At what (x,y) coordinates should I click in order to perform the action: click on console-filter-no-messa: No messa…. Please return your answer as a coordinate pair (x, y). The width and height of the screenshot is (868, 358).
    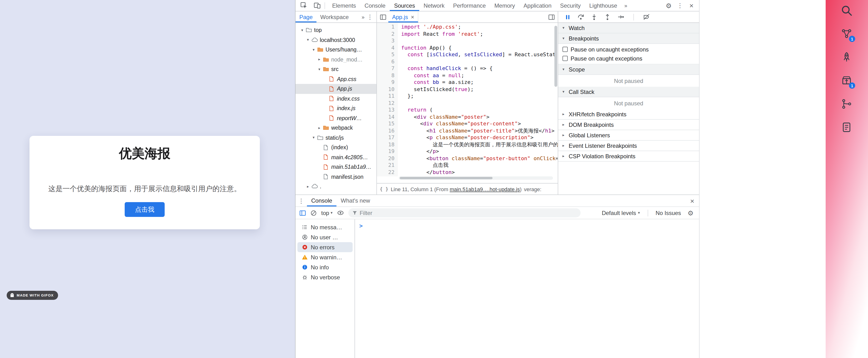
    Looking at the image, I should click on (325, 227).